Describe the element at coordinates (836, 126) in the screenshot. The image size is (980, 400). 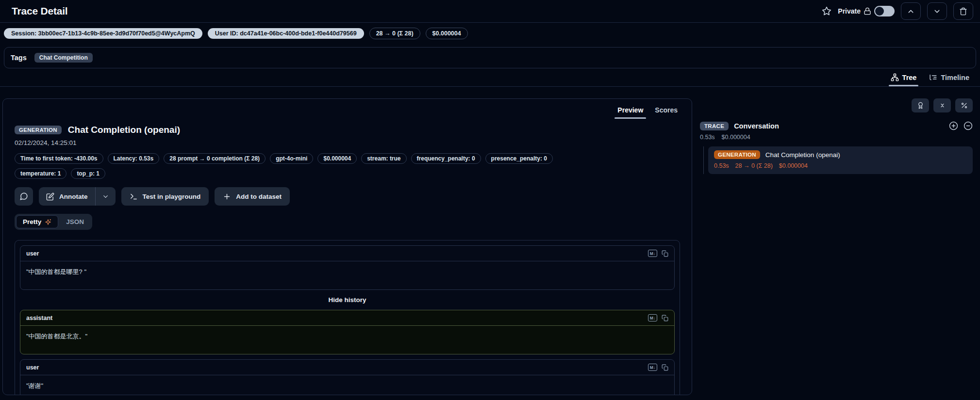
I see `trace-root-node: TRACE Conversation` at that location.